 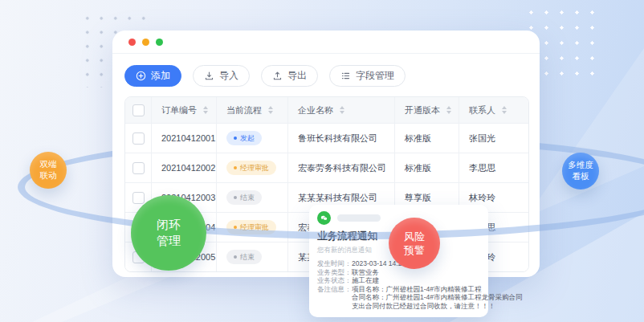 What do you see at coordinates (222, 75) in the screenshot?
I see `import-button: 导入` at bounding box center [222, 75].